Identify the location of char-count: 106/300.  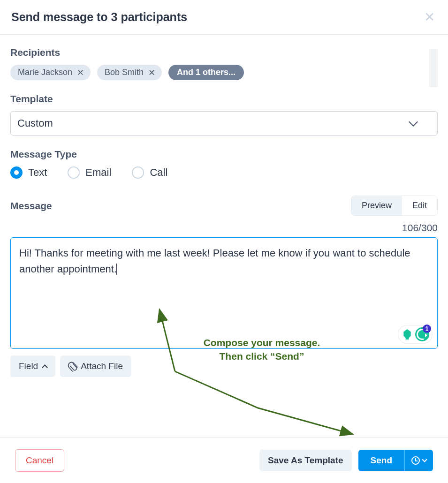
(224, 228).